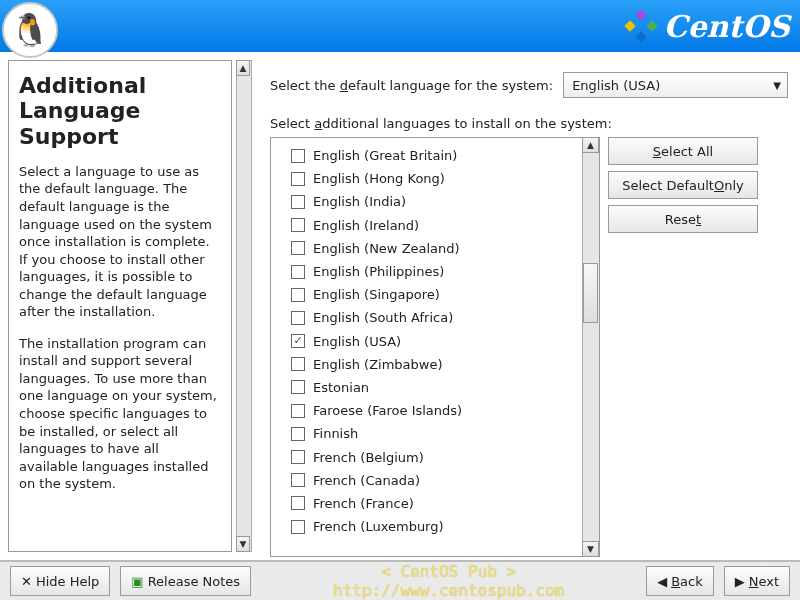  I want to click on language-item: French (France), so click(436, 504).